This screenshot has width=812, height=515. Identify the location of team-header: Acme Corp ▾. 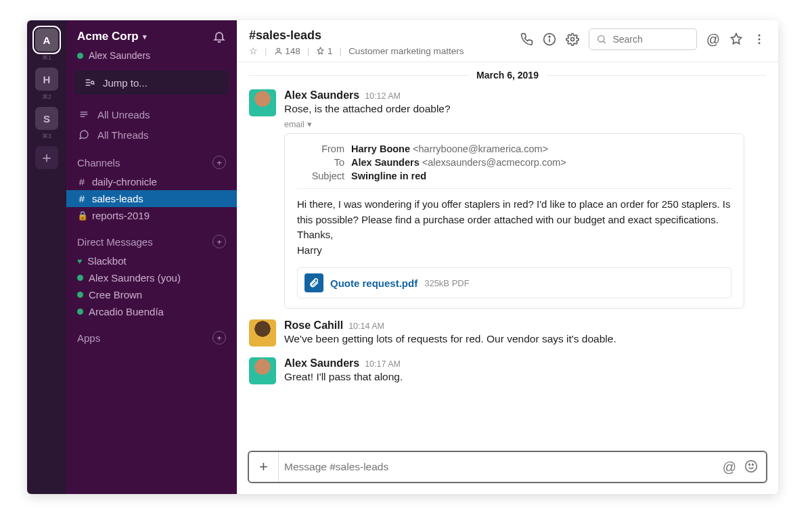
(152, 35).